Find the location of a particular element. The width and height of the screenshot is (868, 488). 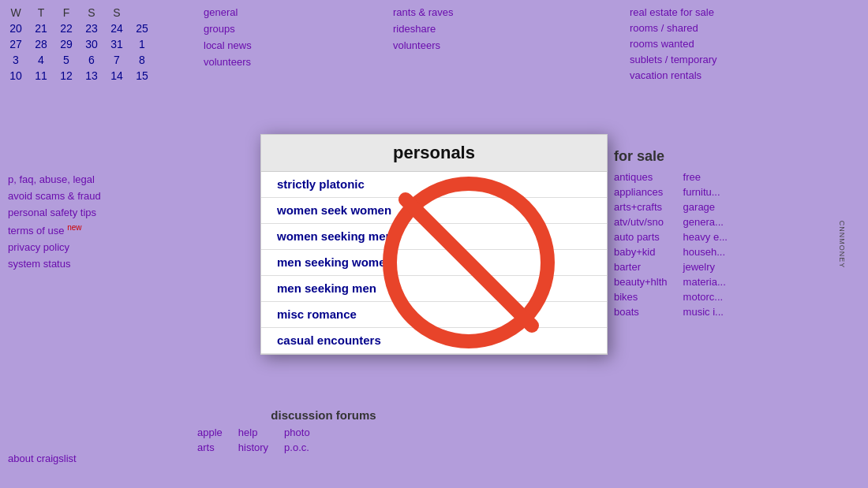

for-sale-title: for sale is located at coordinates (734, 156).